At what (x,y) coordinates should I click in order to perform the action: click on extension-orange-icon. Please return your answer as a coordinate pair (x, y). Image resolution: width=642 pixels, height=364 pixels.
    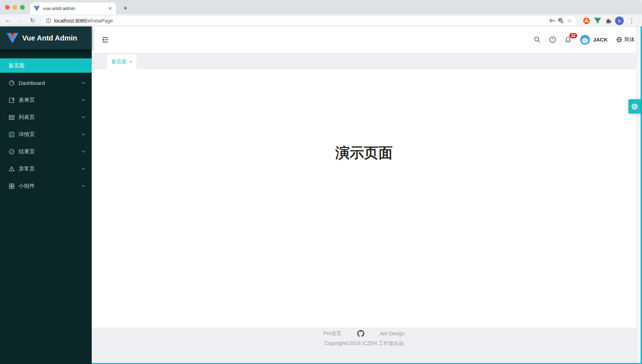
    Looking at the image, I should click on (586, 21).